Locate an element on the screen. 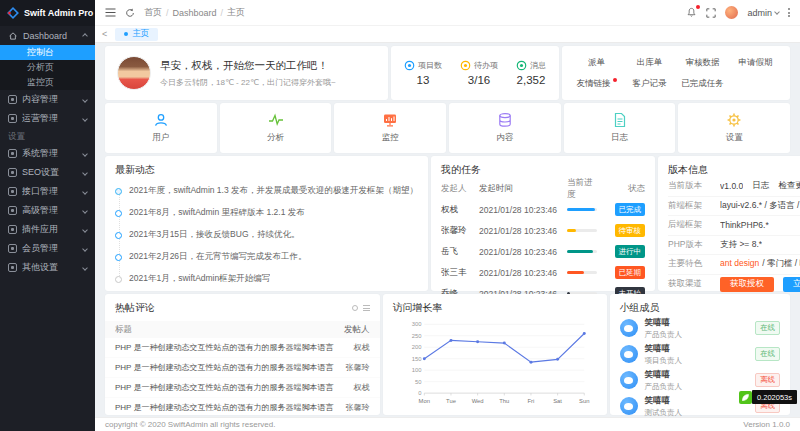 This screenshot has height=431, width=800. version-row-主要特色: 主要特色ant design/ 零门槛 / 响应式 / 清爽 is located at coordinates (734, 265).